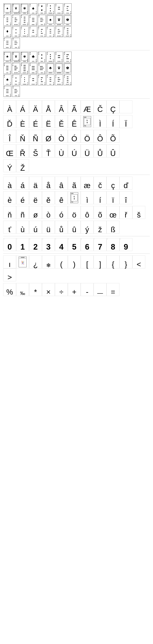 The width and height of the screenshot is (153, 644). What do you see at coordinates (22, 166) in the screenshot?
I see `char-cell-Z-caron: Ž` at bounding box center [22, 166].